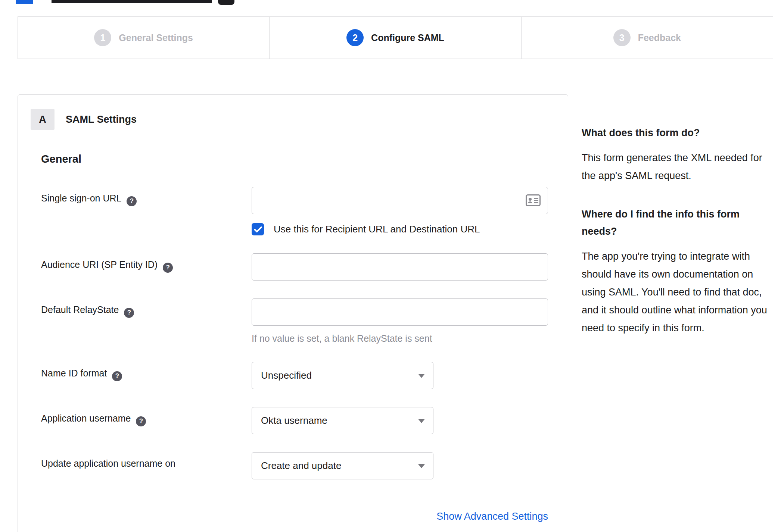 This screenshot has width=781, height=532. I want to click on app-icon-fragment, so click(226, 2).